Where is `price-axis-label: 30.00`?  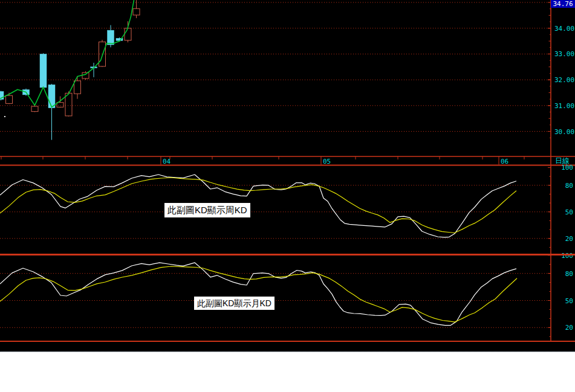
price-axis-label: 30.00 is located at coordinates (565, 132).